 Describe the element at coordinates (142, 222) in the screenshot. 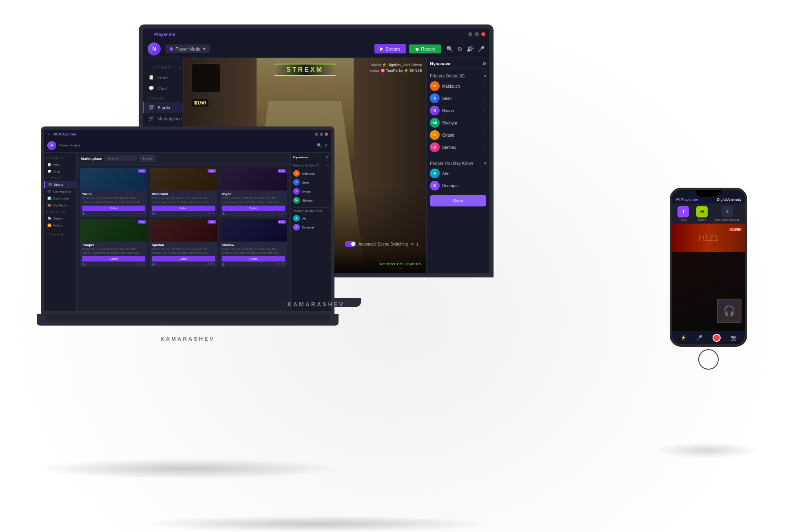

I see `card-badge-trooper: Free` at that location.